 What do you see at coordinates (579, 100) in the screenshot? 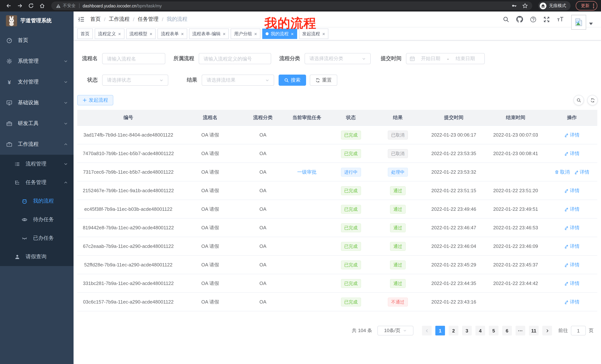
I see `show-search-button` at bounding box center [579, 100].